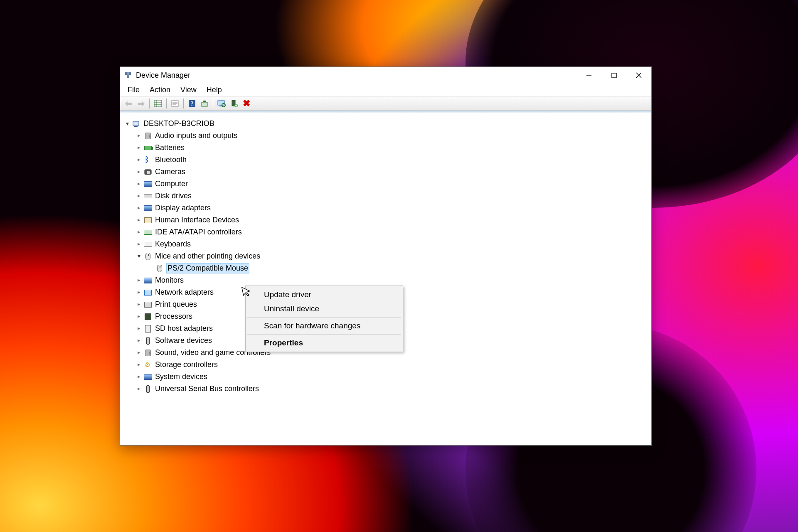  Describe the element at coordinates (141, 103) in the screenshot. I see `arrow-right-icon: ➡` at that location.